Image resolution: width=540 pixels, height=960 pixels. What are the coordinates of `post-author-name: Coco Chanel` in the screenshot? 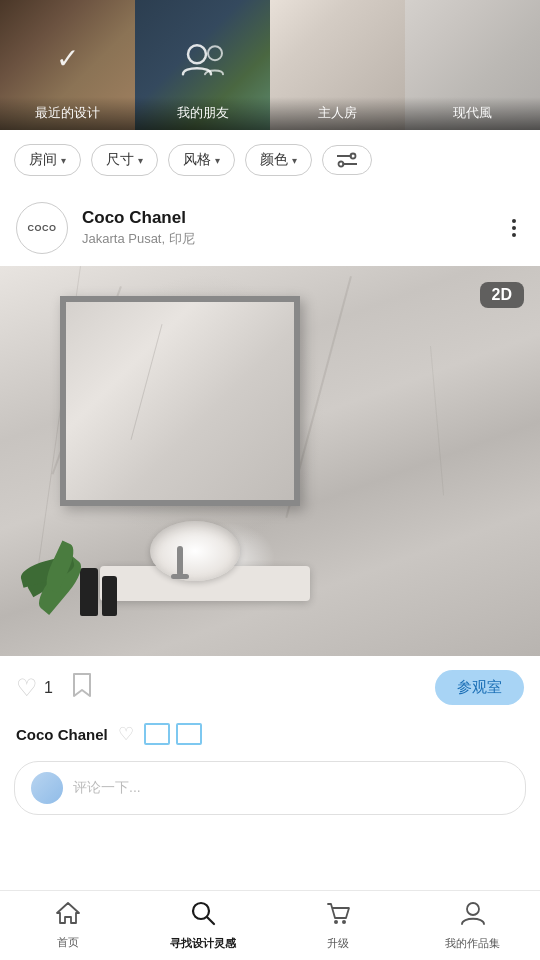 It's located at (62, 734).